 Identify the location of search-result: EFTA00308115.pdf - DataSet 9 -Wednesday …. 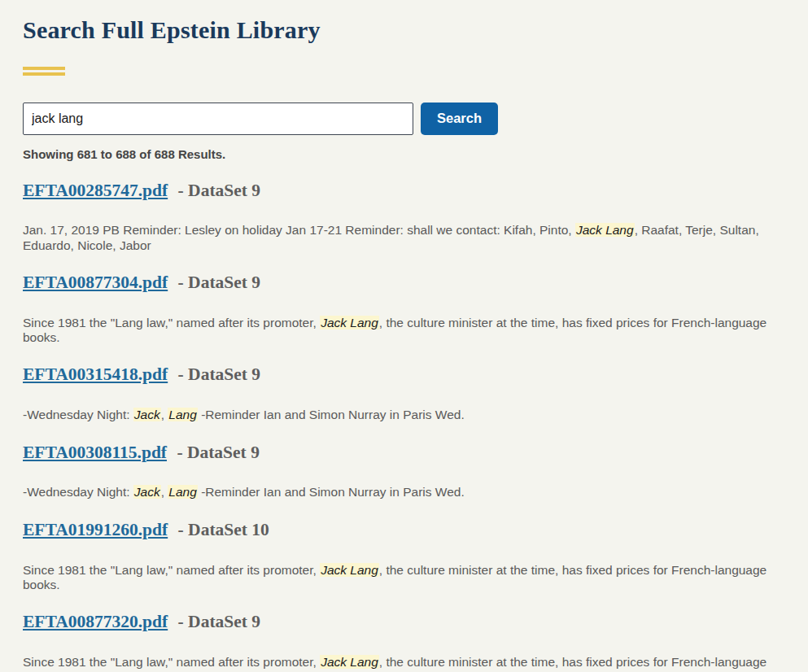
(404, 471).